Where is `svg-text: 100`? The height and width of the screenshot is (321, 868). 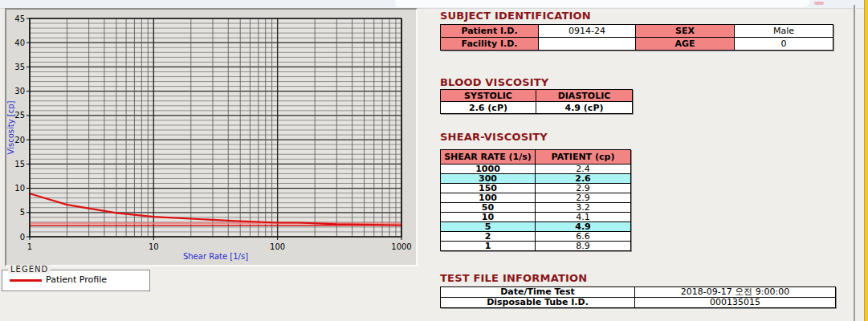 svg-text: 100 is located at coordinates (278, 247).